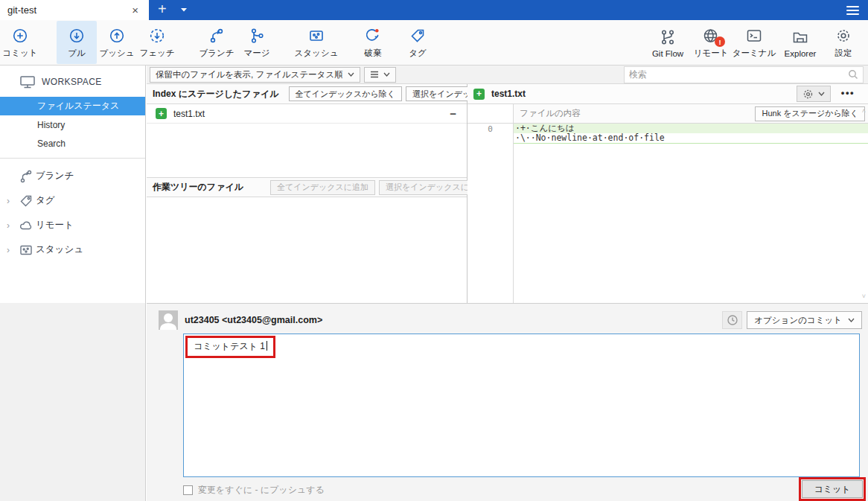 This screenshot has height=501, width=868. I want to click on search-icon, so click(853, 74).